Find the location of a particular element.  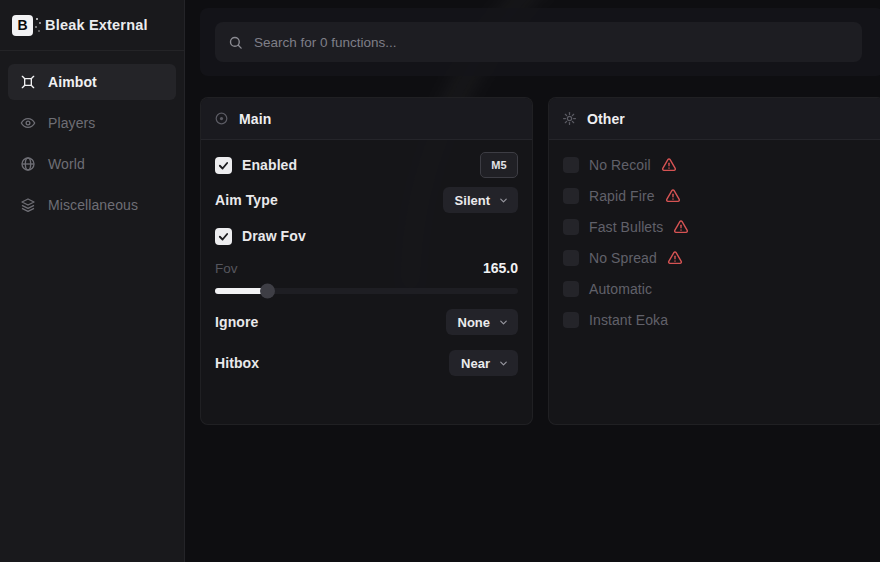

sidebar-nav: Aimbot Players World Miscellaneous is located at coordinates (92, 146).